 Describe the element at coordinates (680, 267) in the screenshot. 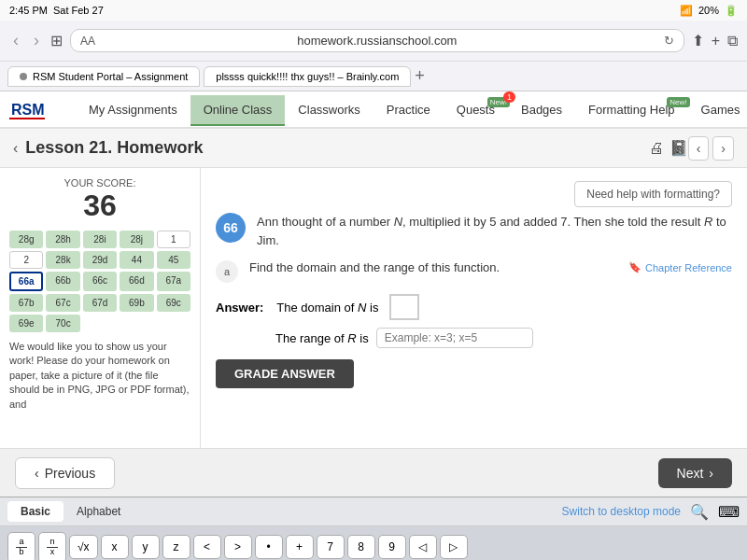

I see `chapter-ref-button: 🔖 Chapter Reference` at that location.